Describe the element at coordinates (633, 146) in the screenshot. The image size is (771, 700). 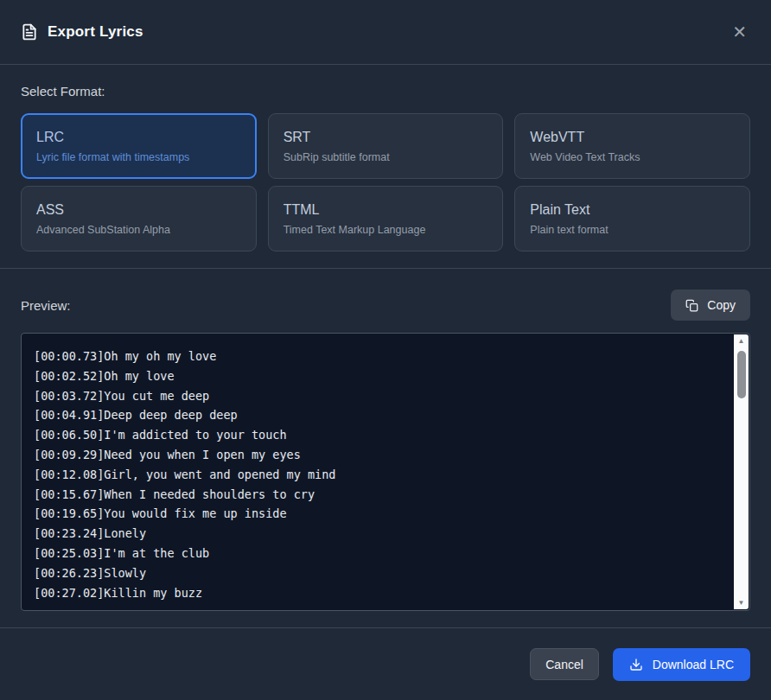
I see `format-card-webvtt: WebVTT Web Video Text Tracks` at that location.